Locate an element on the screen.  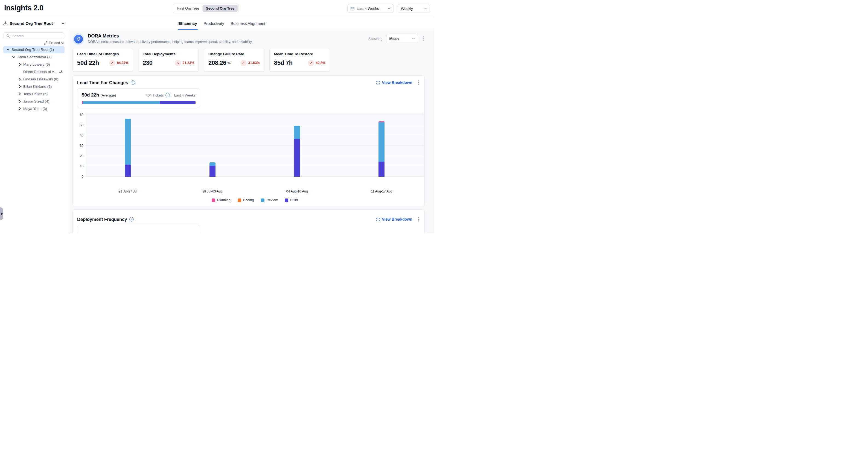
metric-card: Mean Time To Restore85d 7h↗40.8% is located at coordinates (300, 60).